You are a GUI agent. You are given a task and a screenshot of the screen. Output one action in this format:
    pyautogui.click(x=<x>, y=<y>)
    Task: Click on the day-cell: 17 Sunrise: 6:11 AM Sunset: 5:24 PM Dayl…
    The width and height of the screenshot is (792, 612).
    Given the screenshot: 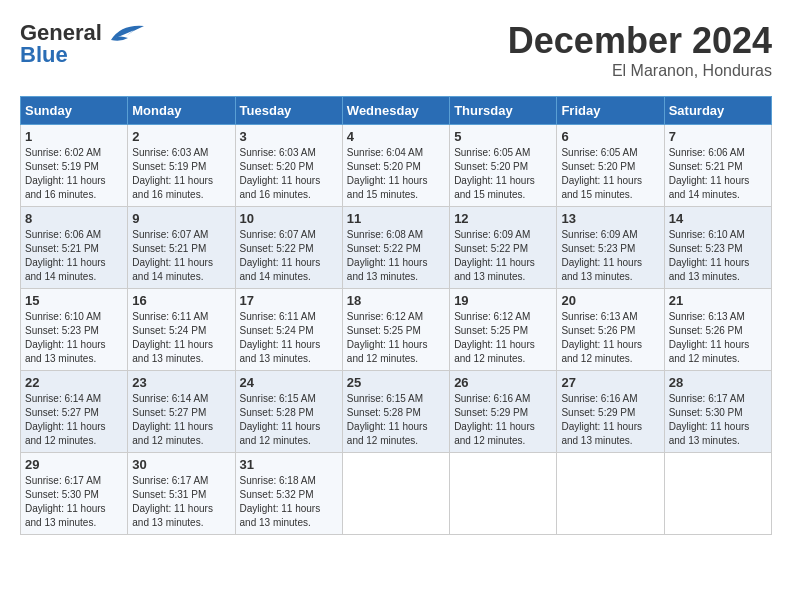 What is the action you would take?
    pyautogui.click(x=288, y=330)
    